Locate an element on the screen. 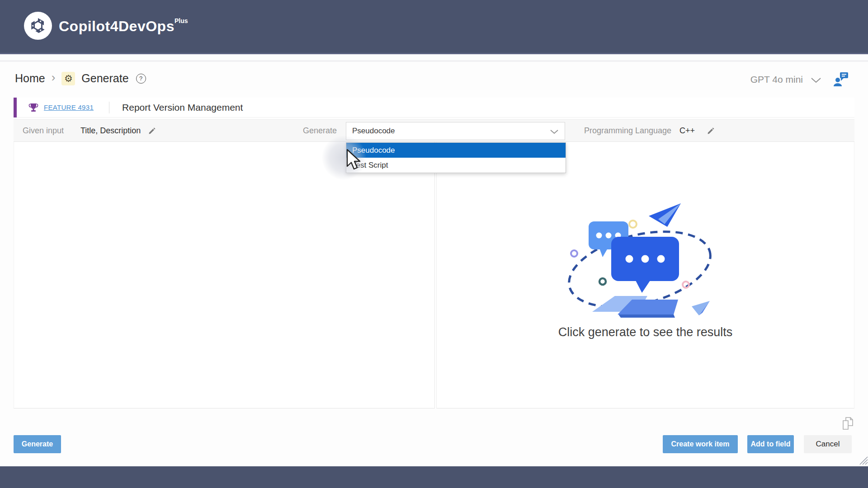  work-item-type-bar is located at coordinates (15, 108).